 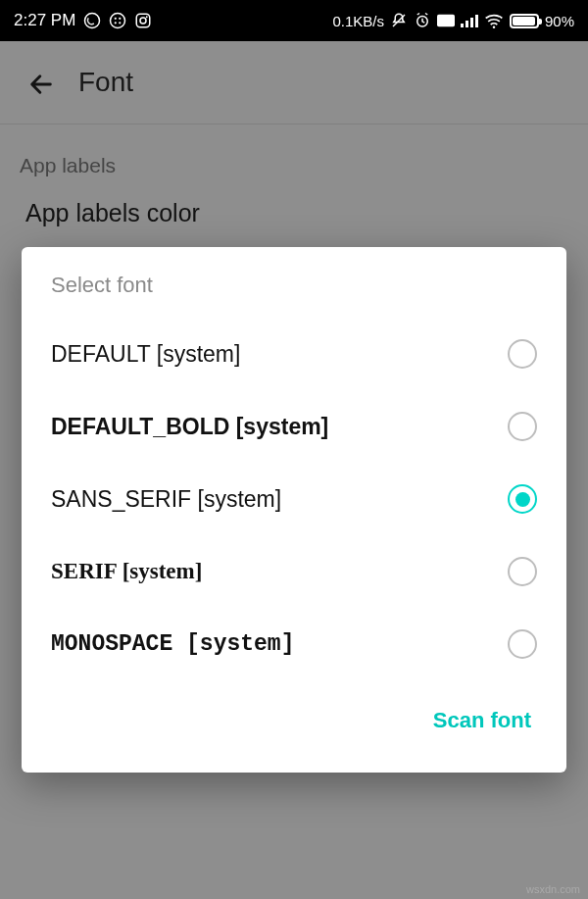 I want to click on status-bar: 2:27 PM 0.1KB/s 90%, so click(x=294, y=21).